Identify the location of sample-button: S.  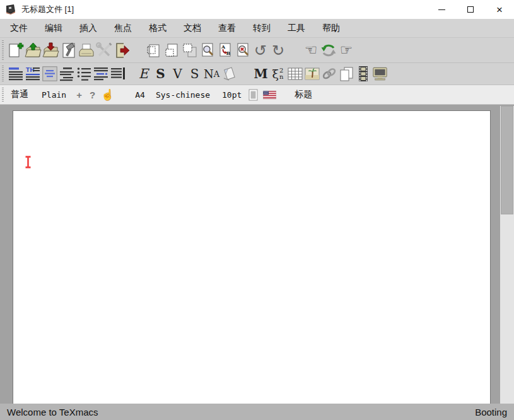
(194, 74).